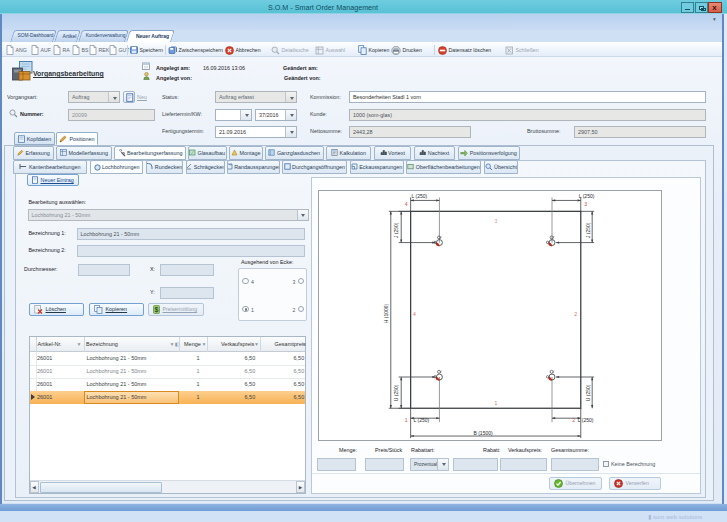 The image size is (727, 522). Describe the element at coordinates (386, 313) in the screenshot. I see `svg-text: H (1000)` at that location.